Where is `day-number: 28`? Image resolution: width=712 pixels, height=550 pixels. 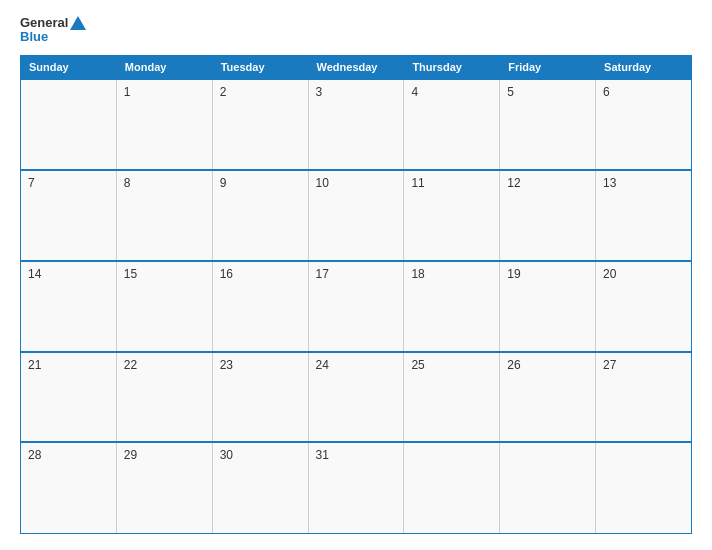 day-number: 28 is located at coordinates (34, 455).